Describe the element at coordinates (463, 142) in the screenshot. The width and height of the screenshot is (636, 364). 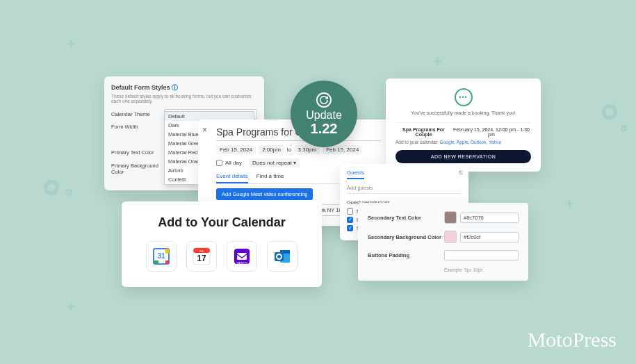
I see `add-to-calendar-line: Add to your calendar: Google, Apple, Out…` at that location.